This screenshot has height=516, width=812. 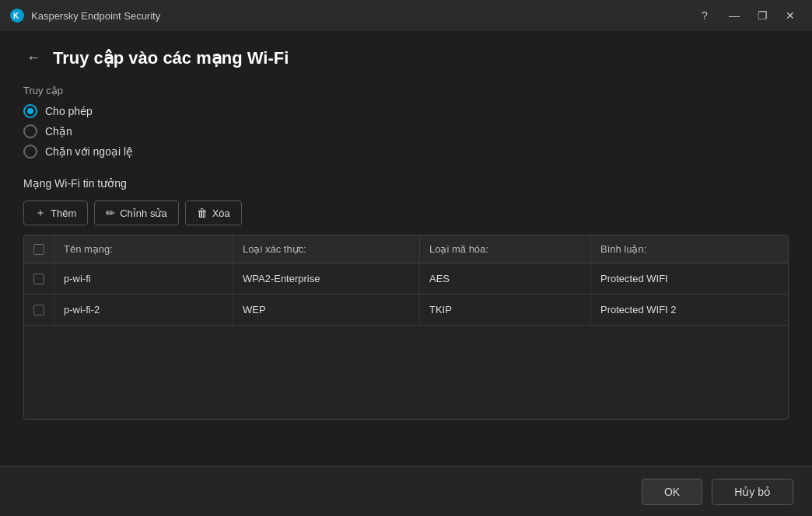 What do you see at coordinates (406, 131) in the screenshot?
I see `radio-block: Chặn` at bounding box center [406, 131].